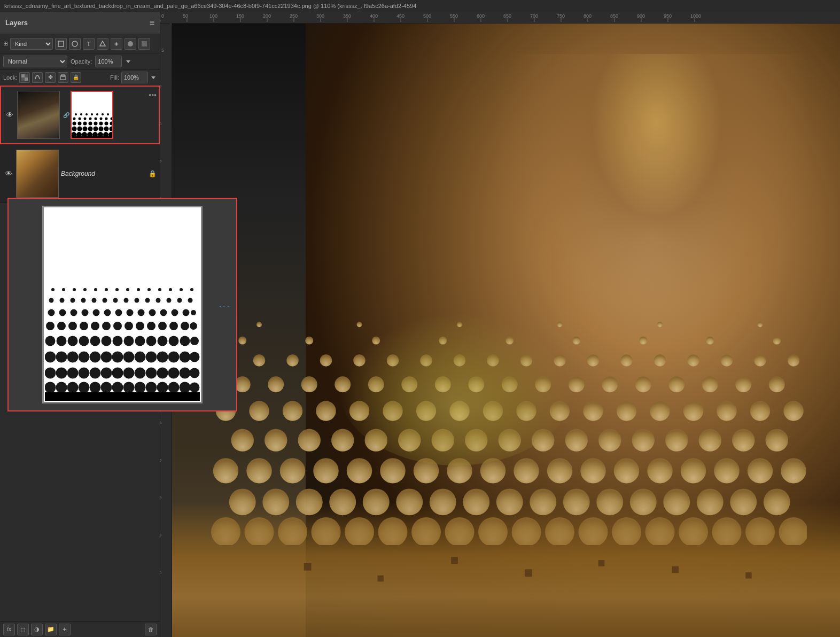  What do you see at coordinates (151, 630) in the screenshot?
I see `delete-layer-btn: 🗑` at bounding box center [151, 630].